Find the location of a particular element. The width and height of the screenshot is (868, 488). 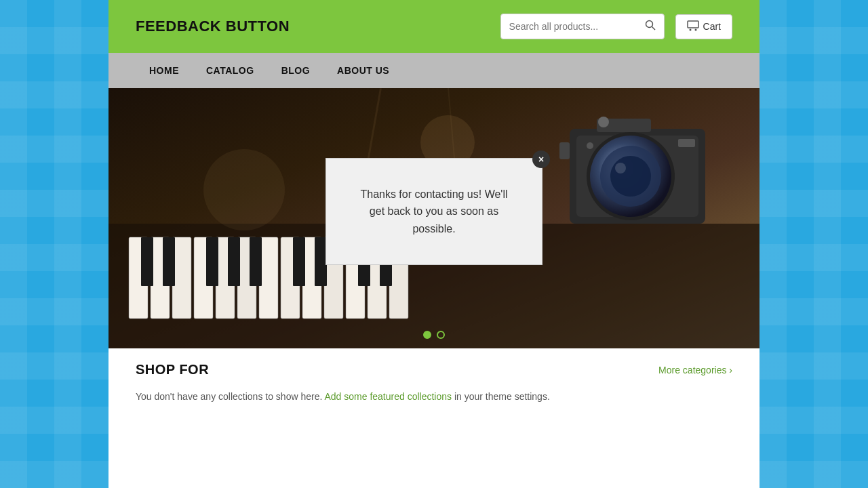

nav-item-about: ABOUT US is located at coordinates (363, 70).